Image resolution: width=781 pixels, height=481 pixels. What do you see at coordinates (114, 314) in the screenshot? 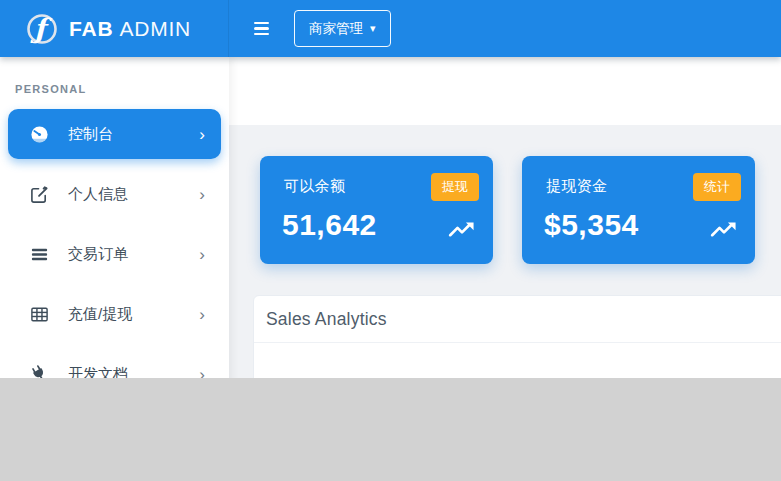
I see `sidebar-item-recharge-withdraw: 充值/提现 ›` at bounding box center [114, 314].